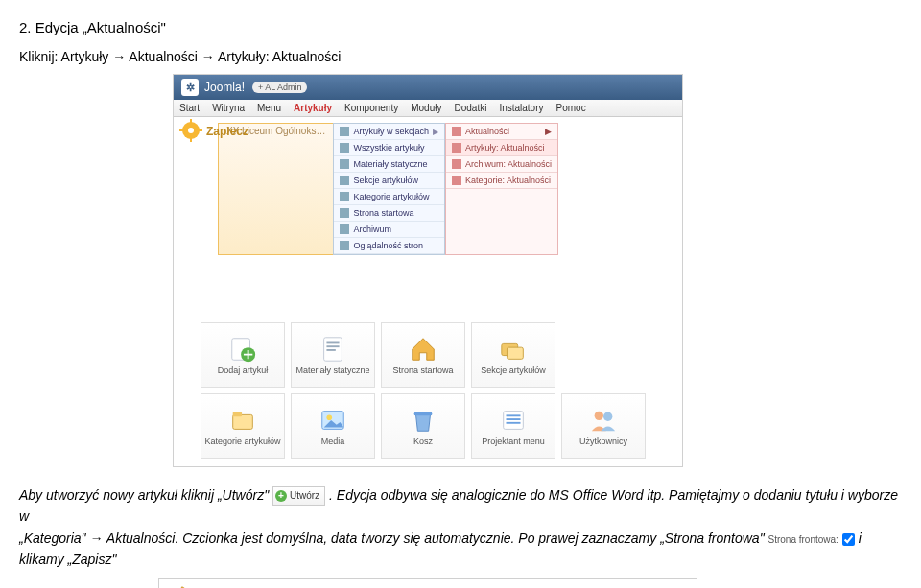  I want to click on quick-icon-image: Media, so click(333, 426).